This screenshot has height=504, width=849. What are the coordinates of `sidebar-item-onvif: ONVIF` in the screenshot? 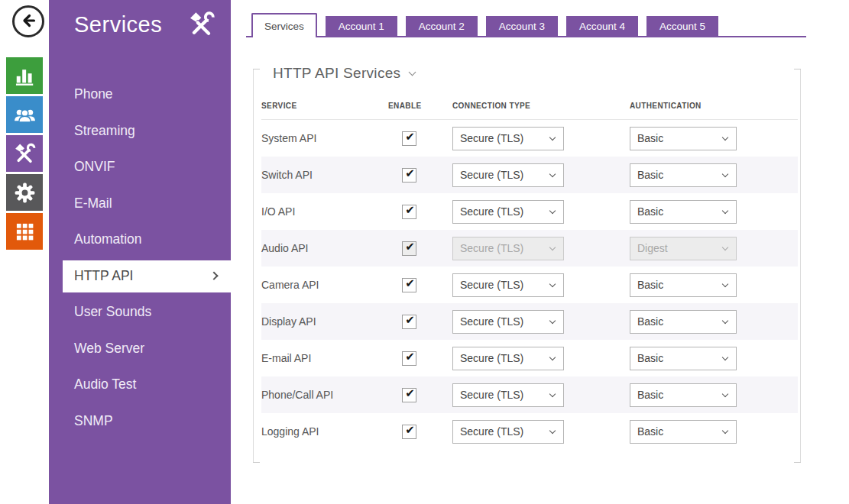 It's located at (140, 167).